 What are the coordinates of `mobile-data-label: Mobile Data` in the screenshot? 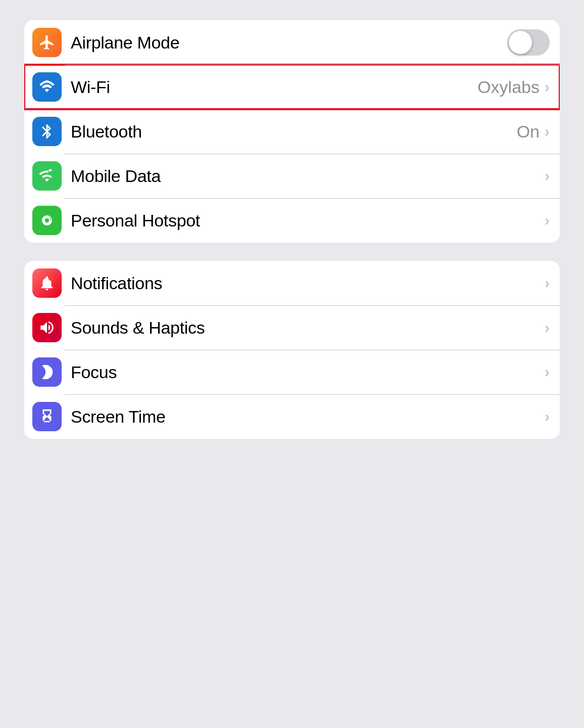 It's located at (308, 176).